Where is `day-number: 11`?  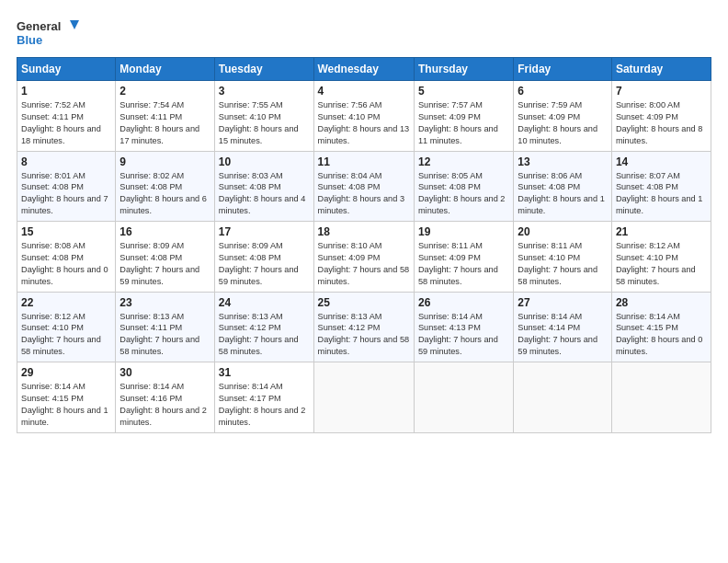 day-number: 11 is located at coordinates (364, 162).